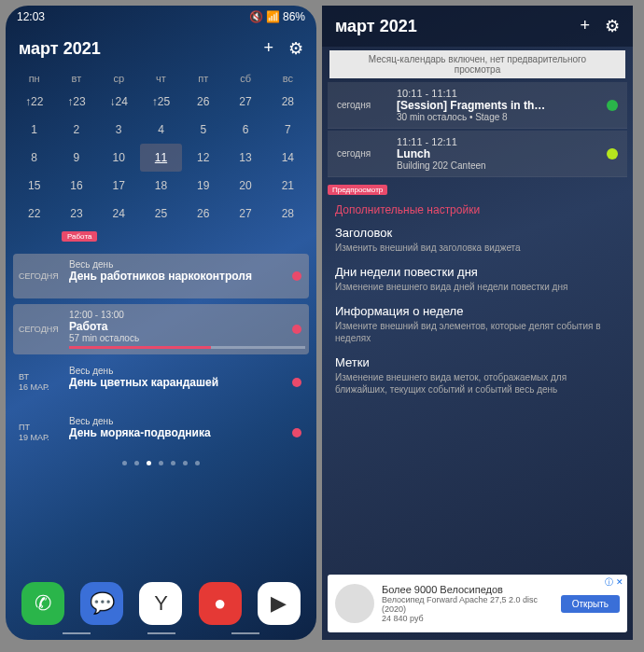  What do you see at coordinates (77, 158) in the screenshot?
I see `calendar-day: 9` at bounding box center [77, 158].